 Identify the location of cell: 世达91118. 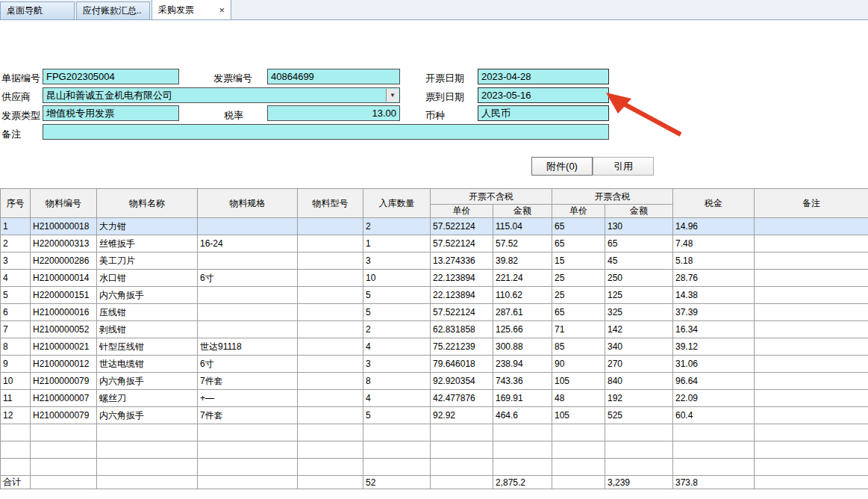
(248, 347).